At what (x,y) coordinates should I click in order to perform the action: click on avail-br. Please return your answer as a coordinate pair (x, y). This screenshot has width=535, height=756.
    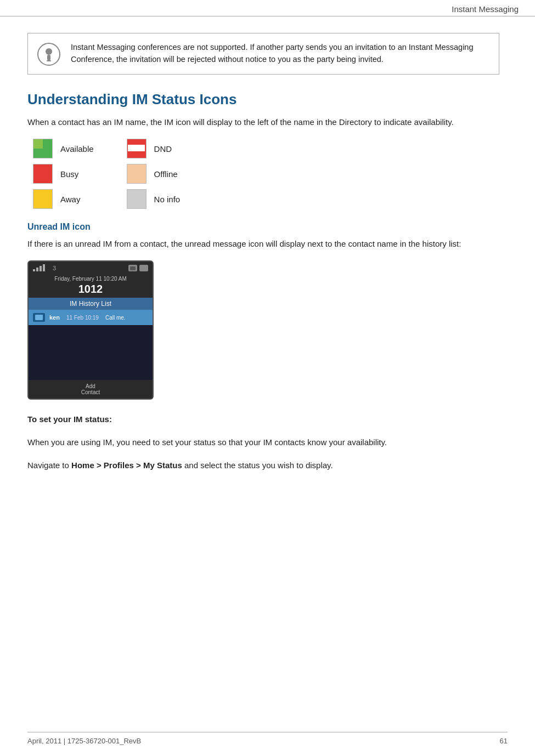
    Looking at the image, I should click on (47, 154).